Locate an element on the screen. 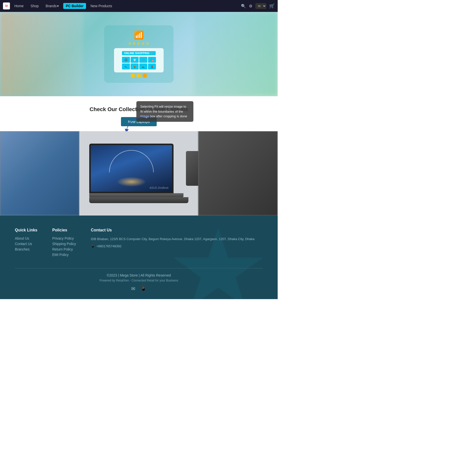 The height and width of the screenshot is (470, 476). navbar: M Home Shop Brands ▾ PC Builder New Prod… is located at coordinates (139, 6).